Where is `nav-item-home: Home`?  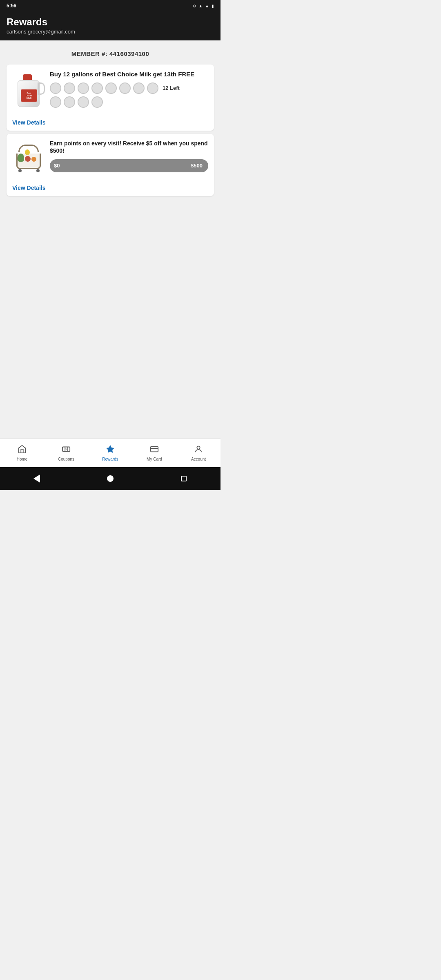
nav-item-home: Home is located at coordinates (22, 453).